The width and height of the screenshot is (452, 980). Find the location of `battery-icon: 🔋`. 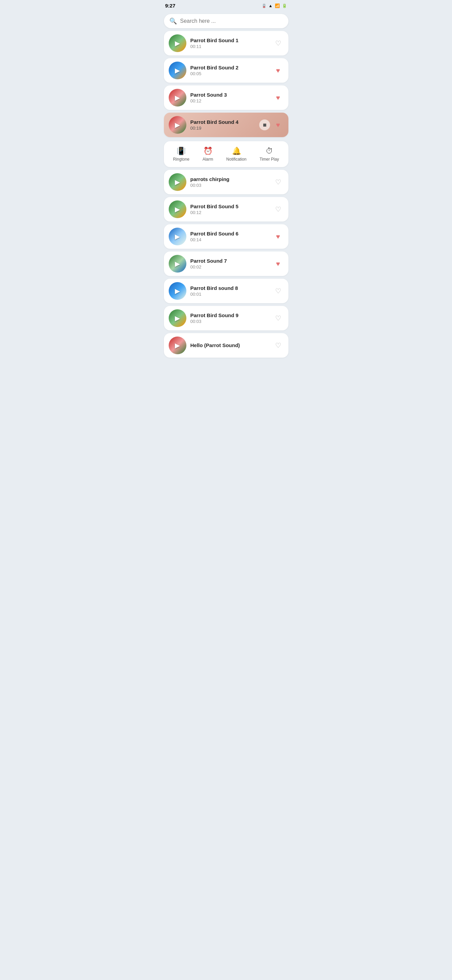

battery-icon: 🔋 is located at coordinates (284, 6).